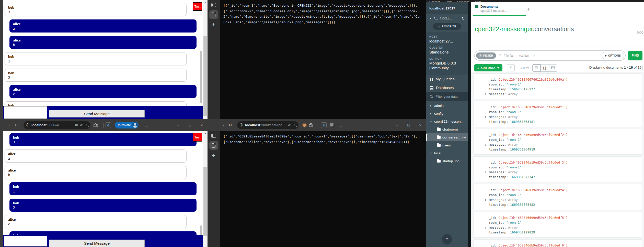 This screenshot has width=644, height=247. Describe the element at coordinates (451, 97) in the screenshot. I see `filter-data-input` at that location.